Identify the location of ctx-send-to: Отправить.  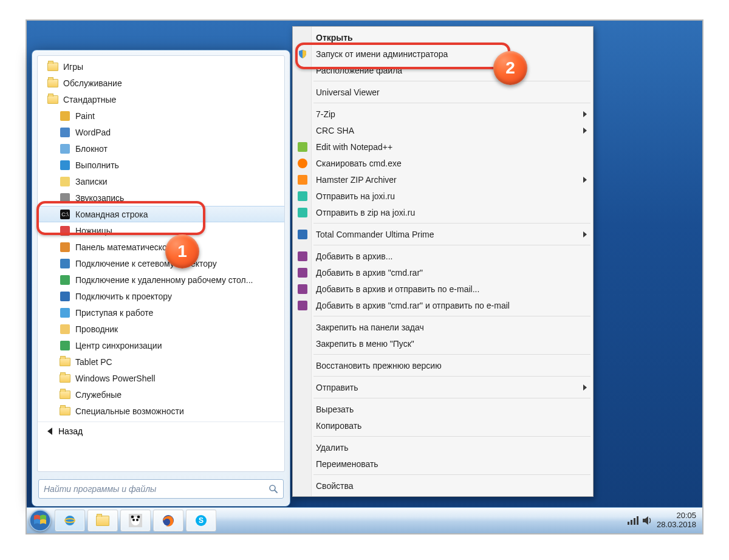
(443, 388).